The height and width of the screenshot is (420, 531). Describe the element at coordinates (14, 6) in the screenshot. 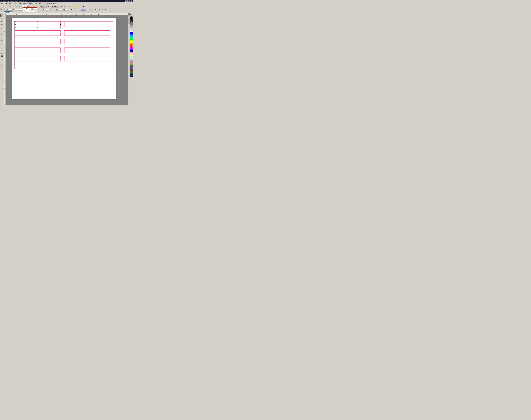

I see `import-button: ⬇` at that location.